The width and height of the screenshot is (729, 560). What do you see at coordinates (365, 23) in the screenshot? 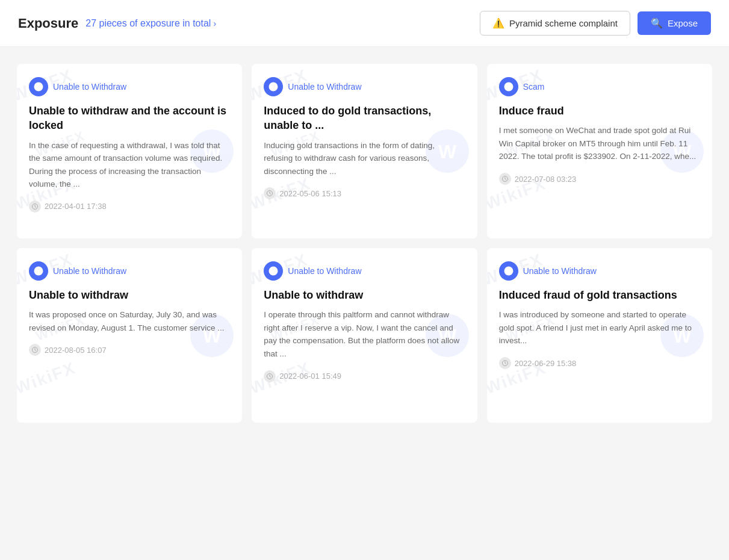
I see `page-header: Exposure 27 pieces of exposure in total …` at bounding box center [365, 23].